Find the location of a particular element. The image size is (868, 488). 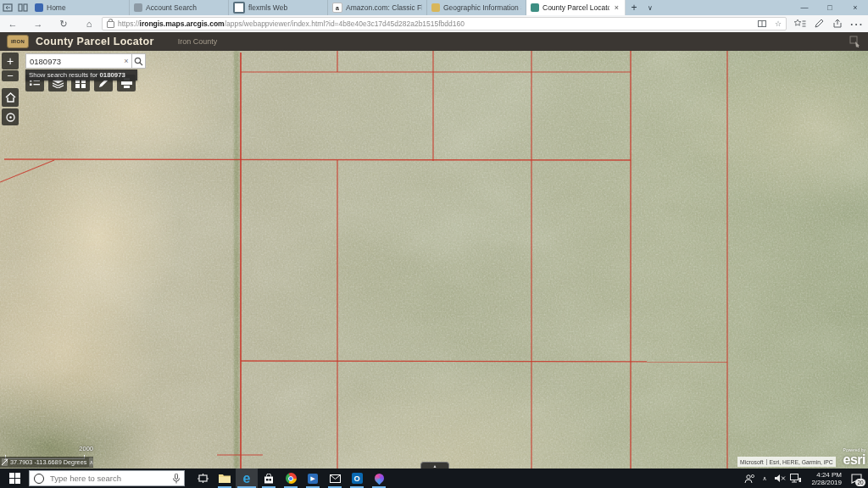

map-attribution: Microsoft Esri, HERE, Garmin, iPC is located at coordinates (787, 462).